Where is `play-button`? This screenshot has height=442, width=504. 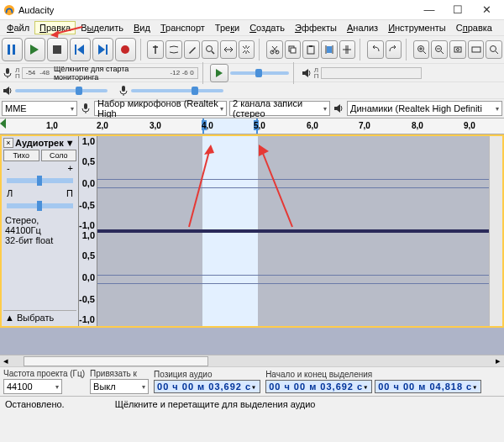 play-button is located at coordinates (35, 50).